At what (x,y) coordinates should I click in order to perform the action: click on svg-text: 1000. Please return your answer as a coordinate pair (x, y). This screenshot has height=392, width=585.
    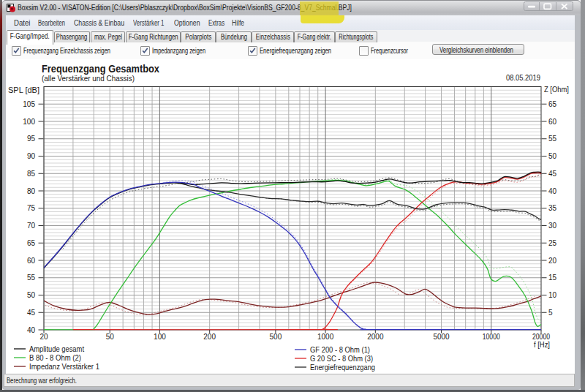
    Looking at the image, I should click on (326, 336).